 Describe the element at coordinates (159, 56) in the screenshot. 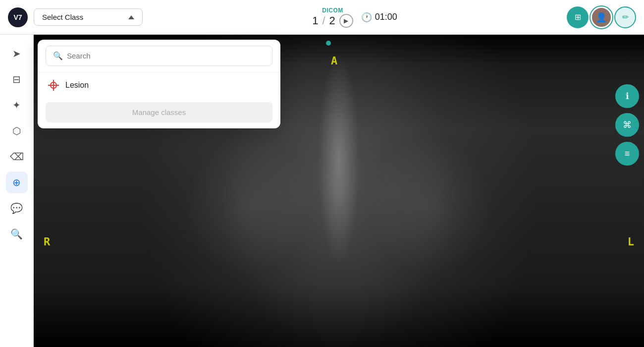

I see `search-input-wrap: 🔍` at that location.